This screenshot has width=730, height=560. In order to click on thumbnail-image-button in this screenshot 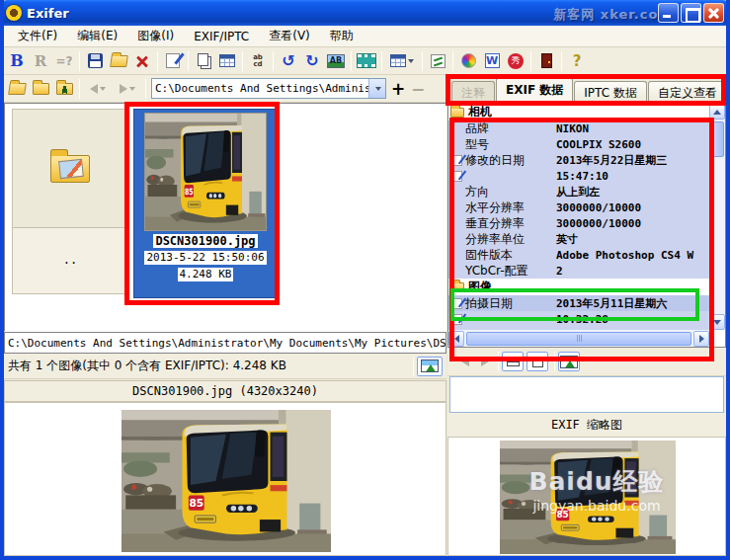, I will do `click(569, 361)`.